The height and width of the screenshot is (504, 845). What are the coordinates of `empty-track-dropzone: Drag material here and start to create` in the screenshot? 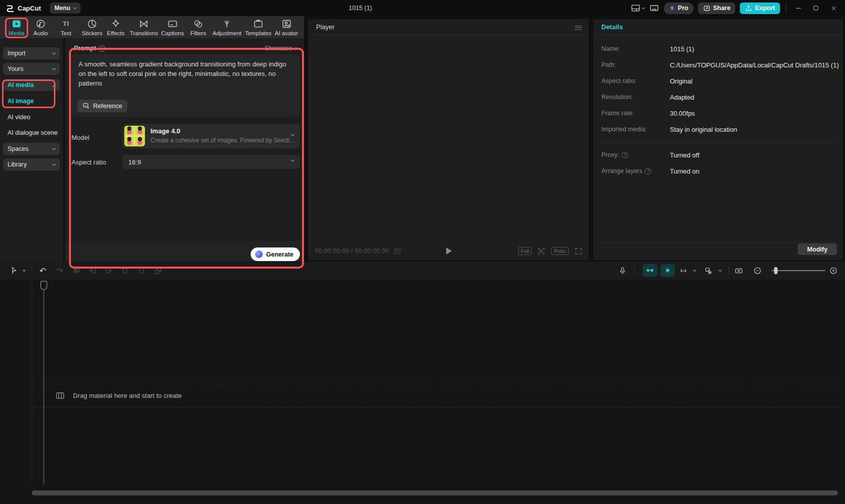 It's located at (437, 395).